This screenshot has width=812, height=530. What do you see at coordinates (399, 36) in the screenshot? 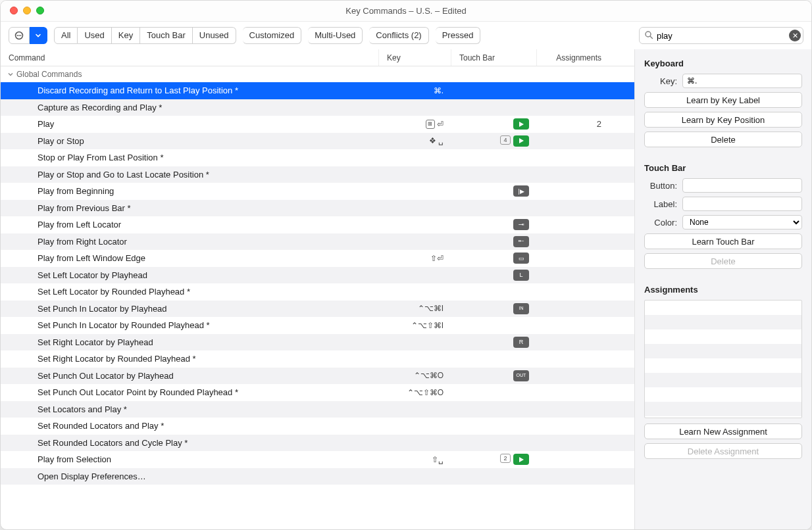
I see `conflicts-button: Conflicts (2)` at bounding box center [399, 36].